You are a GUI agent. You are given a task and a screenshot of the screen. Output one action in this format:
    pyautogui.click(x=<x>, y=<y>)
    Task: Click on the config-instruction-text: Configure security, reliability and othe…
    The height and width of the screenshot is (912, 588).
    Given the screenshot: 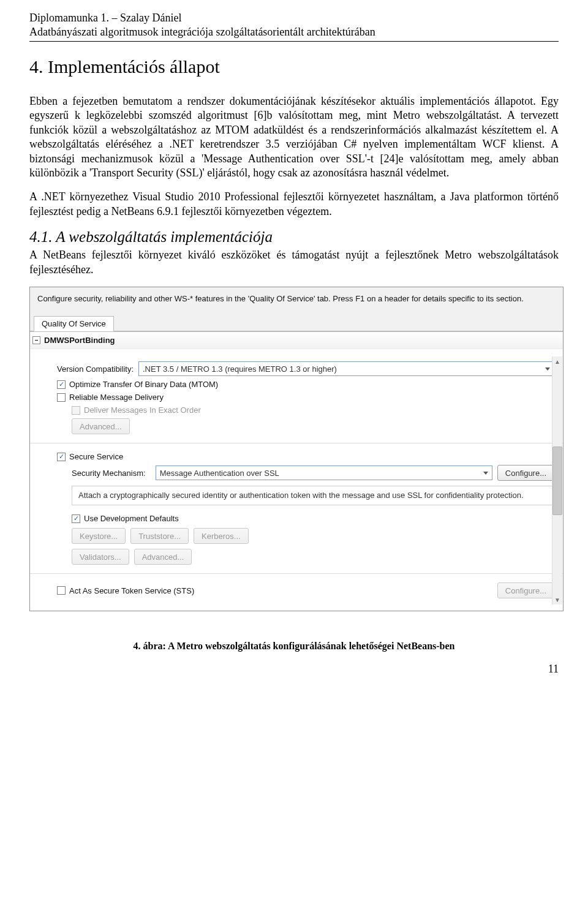 What is the action you would take?
    pyautogui.click(x=296, y=301)
    